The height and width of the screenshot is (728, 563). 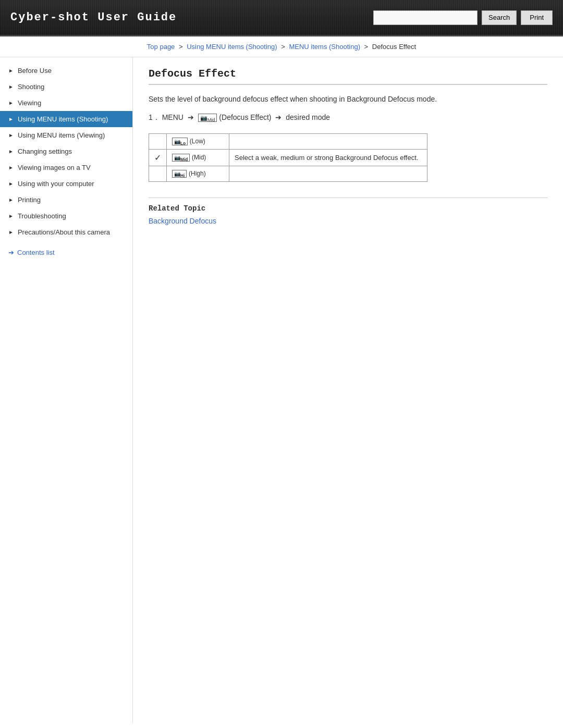 I want to click on arrow-icon-viewing: ►, so click(x=11, y=103).